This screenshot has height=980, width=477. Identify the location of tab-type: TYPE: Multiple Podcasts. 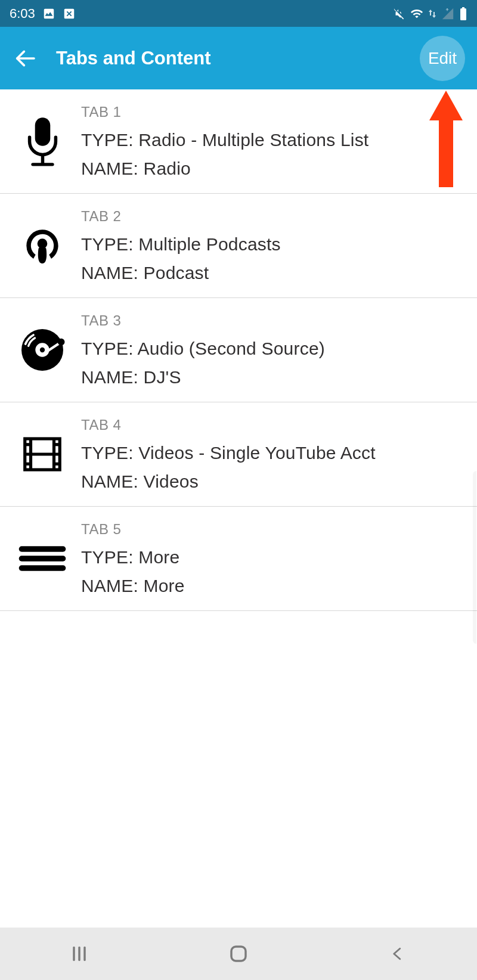
(273, 244).